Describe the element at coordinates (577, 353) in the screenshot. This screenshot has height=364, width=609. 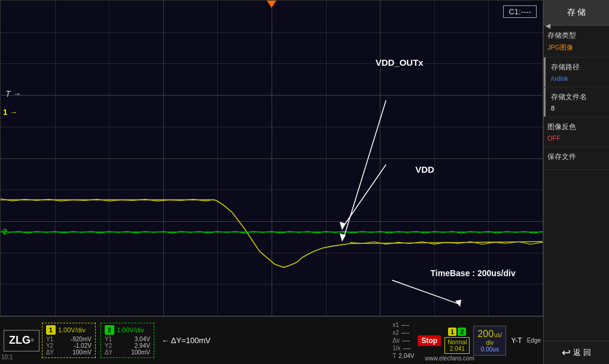
I see `back-button: ↩ 返 回` at that location.